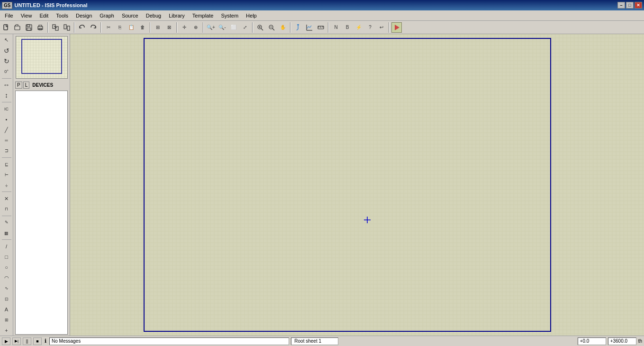 The image size is (644, 346). What do you see at coordinates (7, 299) in the screenshot?
I see `bitmap-draw-tool: ⊡` at bounding box center [7, 299].